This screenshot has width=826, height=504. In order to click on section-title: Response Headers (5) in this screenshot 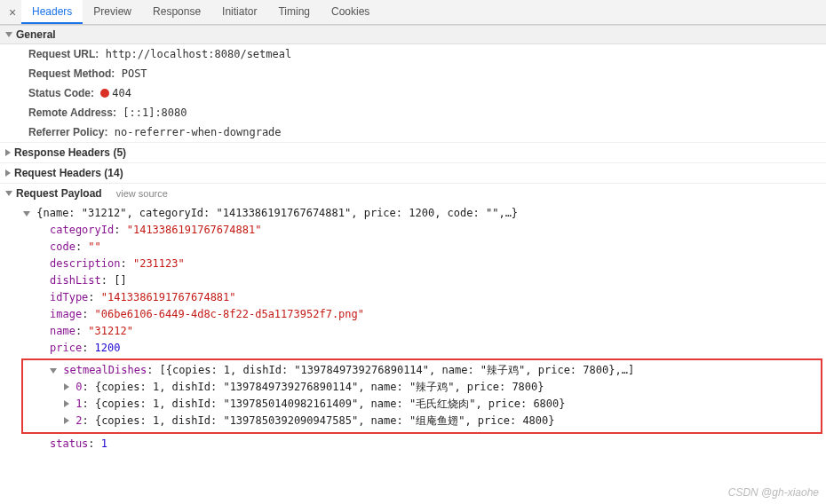, I will do `click(70, 153)`.